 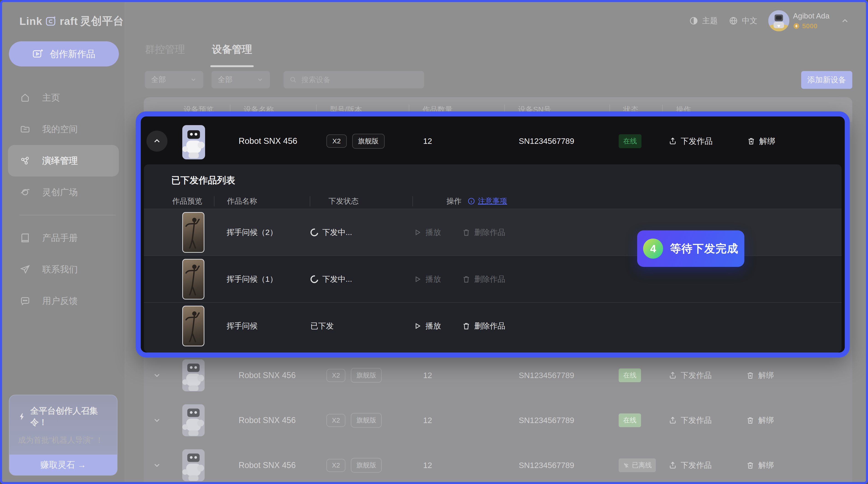 I want to click on sidebar-item-performance-management: 演绎管理, so click(x=63, y=161).